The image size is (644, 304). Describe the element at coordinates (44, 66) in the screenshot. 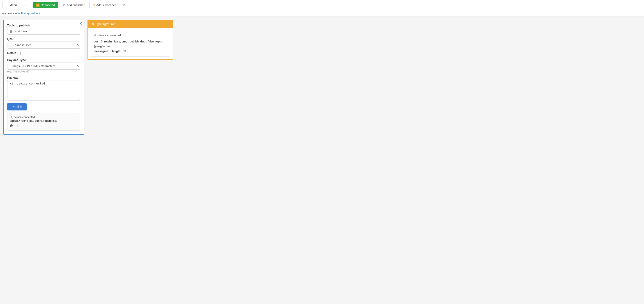

I see `payload-type-select: Strings / JSON / XML / Characters Intege…` at that location.